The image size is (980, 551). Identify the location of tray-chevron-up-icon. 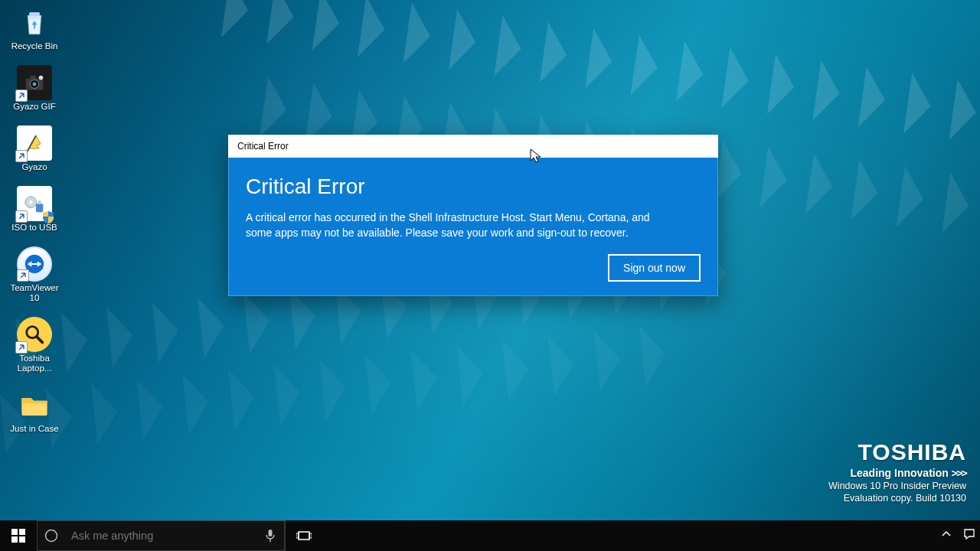
(946, 536).